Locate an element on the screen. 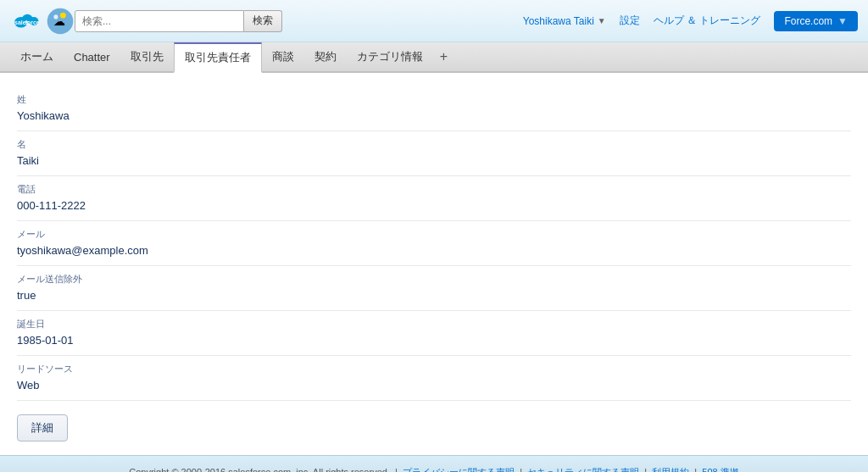 The height and width of the screenshot is (472, 868). search-button: 検索 is located at coordinates (263, 21).